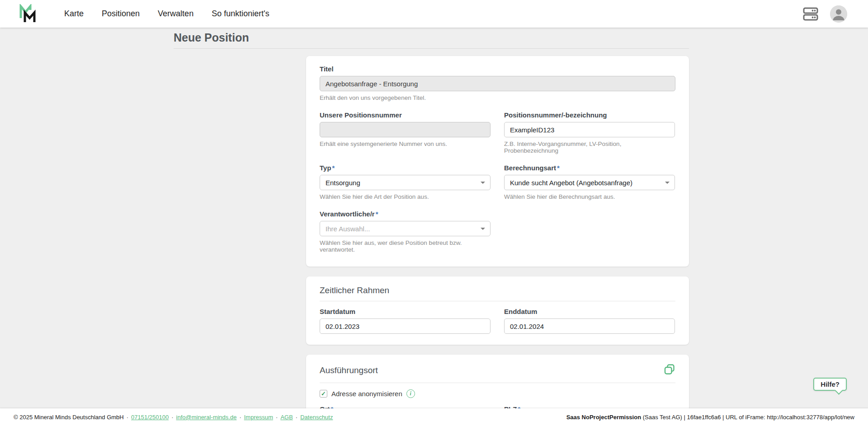 The width and height of the screenshot is (868, 426). What do you see at coordinates (405, 407) in the screenshot?
I see `ort-label: Ort*` at bounding box center [405, 407].